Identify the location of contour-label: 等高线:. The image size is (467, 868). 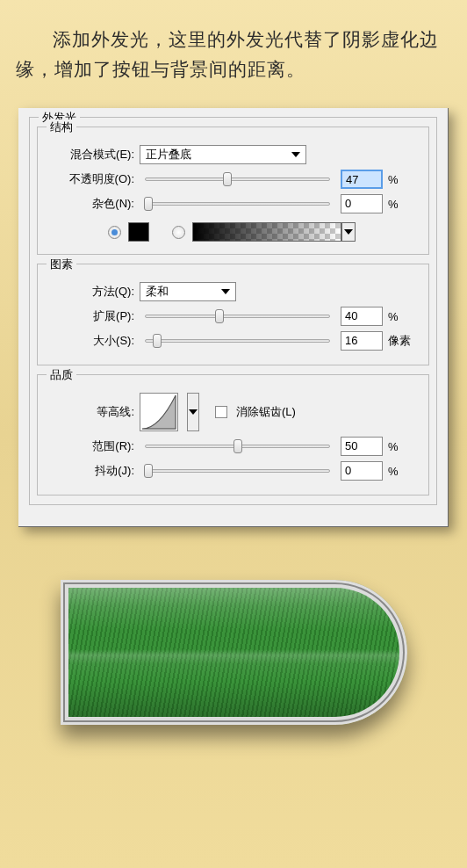
(90, 412).